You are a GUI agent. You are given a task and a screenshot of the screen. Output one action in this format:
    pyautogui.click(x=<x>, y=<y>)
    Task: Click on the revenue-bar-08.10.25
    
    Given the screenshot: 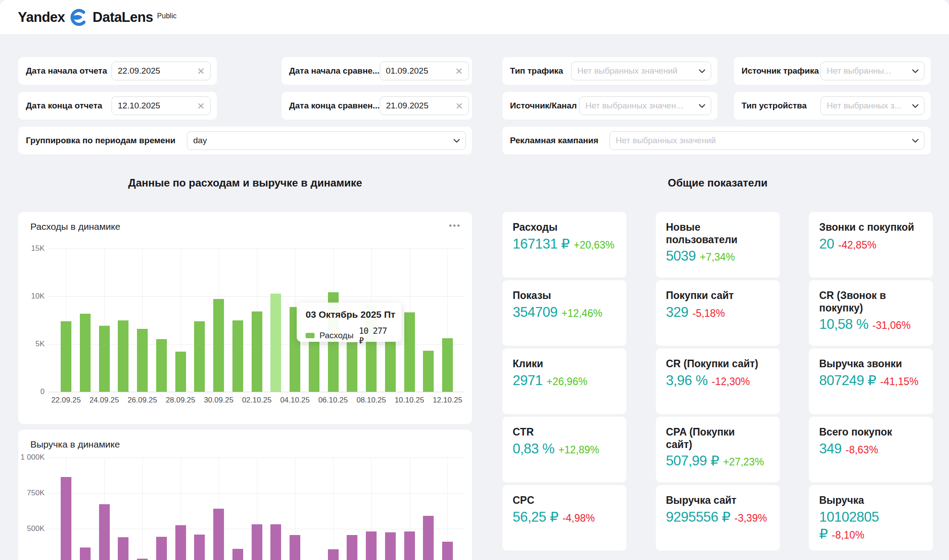 What is the action you would take?
    pyautogui.click(x=371, y=546)
    